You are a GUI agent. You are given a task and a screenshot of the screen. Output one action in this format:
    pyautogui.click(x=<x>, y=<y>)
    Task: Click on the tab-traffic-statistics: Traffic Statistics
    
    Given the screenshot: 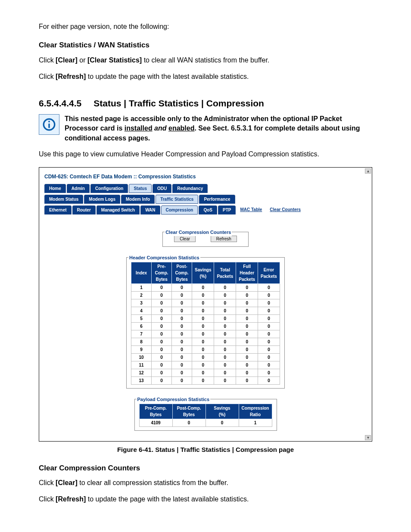 What is the action you would take?
    pyautogui.click(x=177, y=199)
    